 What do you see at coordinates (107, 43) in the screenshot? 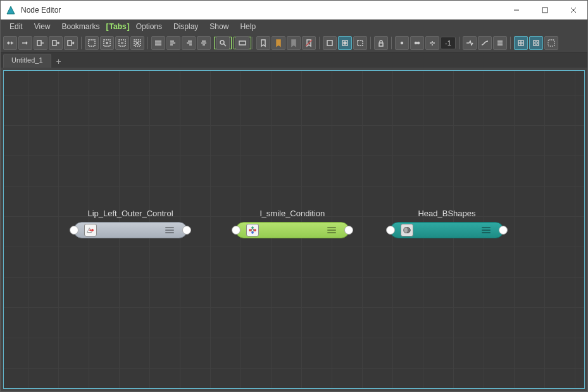
I see `add-node-icon` at bounding box center [107, 43].